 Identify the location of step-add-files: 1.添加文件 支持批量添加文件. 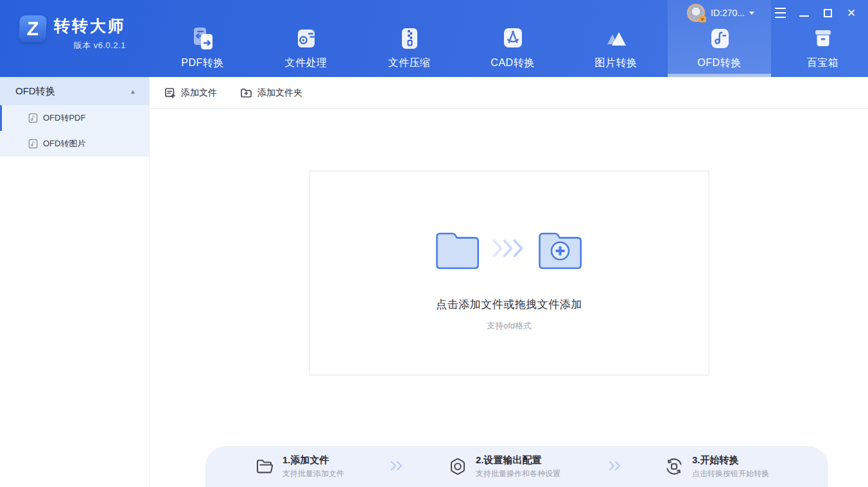
(299, 466).